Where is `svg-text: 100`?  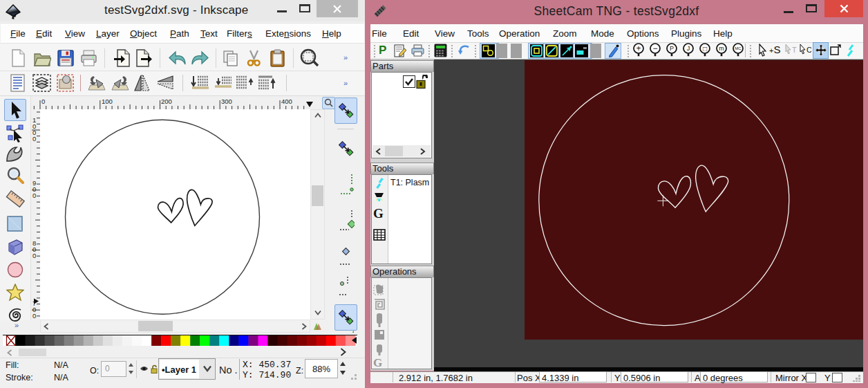 svg-text: 100 is located at coordinates (107, 101).